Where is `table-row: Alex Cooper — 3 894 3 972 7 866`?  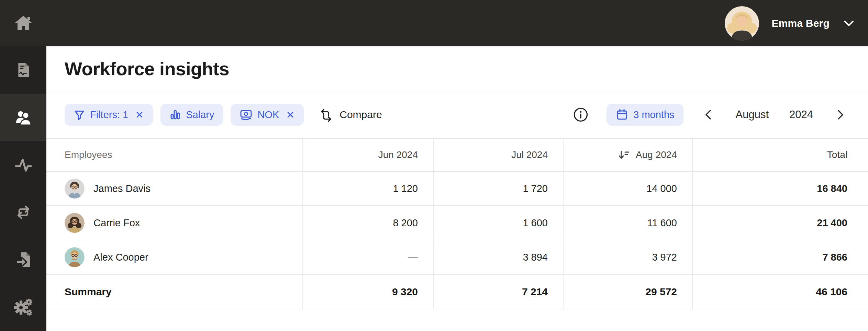
table-row: Alex Cooper — 3 894 3 972 7 866 is located at coordinates (457, 258).